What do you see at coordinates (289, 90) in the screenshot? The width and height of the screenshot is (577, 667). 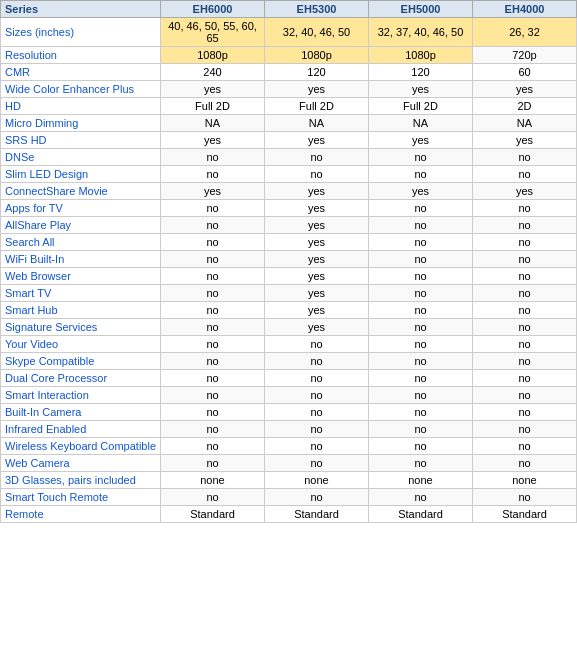 I see `table-row: Wide Color Enhancer Plusyesyesyesyes` at bounding box center [289, 90].